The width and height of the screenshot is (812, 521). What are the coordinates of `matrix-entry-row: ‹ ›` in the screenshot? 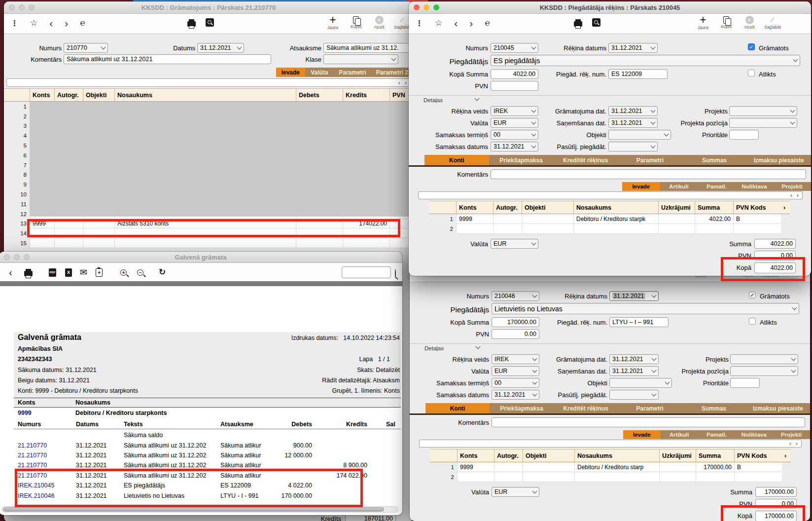 It's located at (209, 83).